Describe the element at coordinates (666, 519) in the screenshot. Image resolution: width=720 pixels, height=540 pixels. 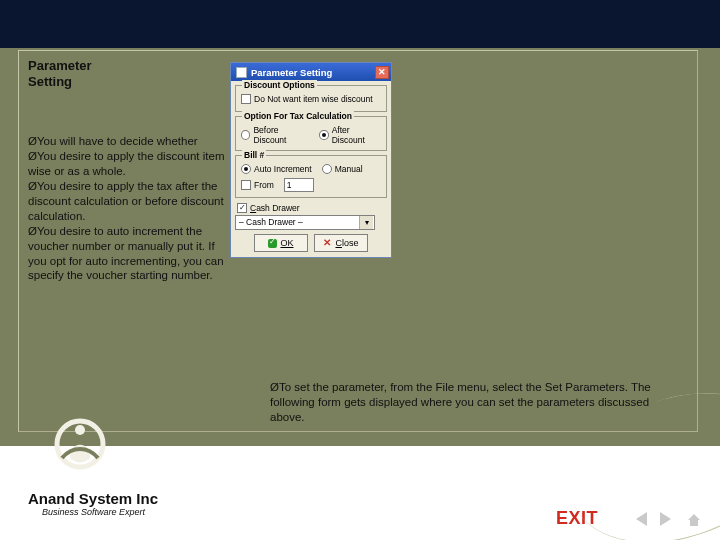
I see `triangle-right-icon` at that location.